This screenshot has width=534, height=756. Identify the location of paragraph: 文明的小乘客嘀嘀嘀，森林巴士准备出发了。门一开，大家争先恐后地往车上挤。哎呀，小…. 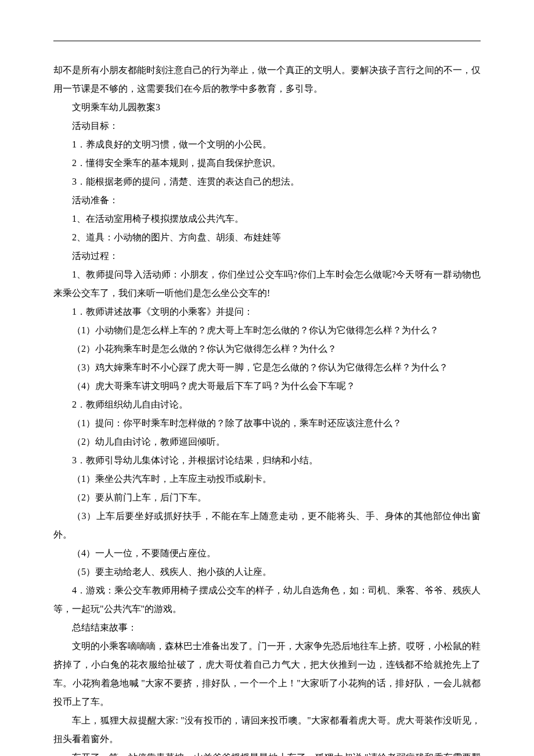
(267, 674).